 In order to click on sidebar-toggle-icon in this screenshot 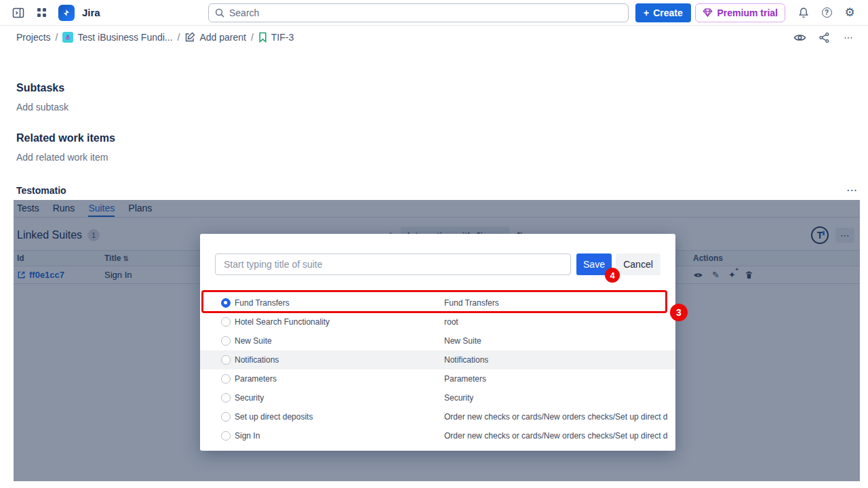, I will do `click(18, 13)`.